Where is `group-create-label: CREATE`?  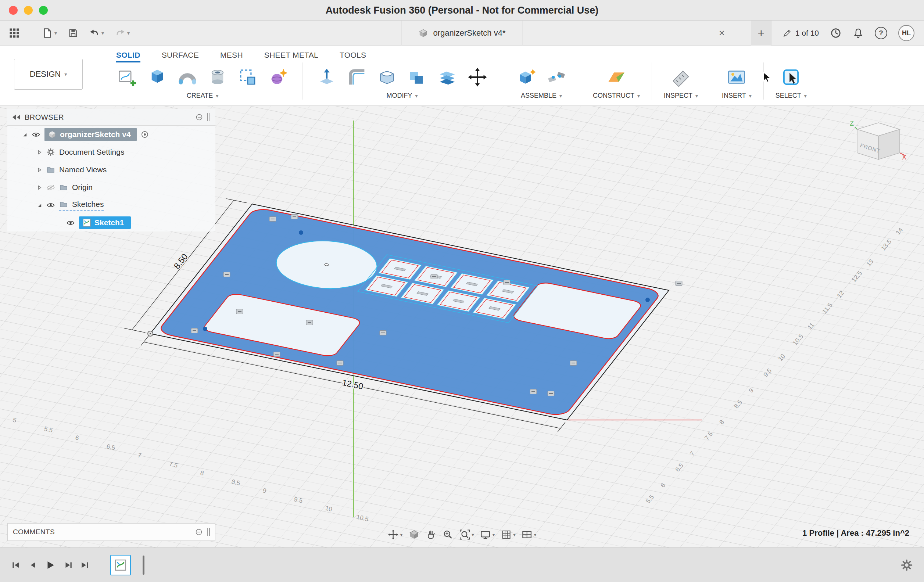 group-create-label: CREATE is located at coordinates (200, 96).